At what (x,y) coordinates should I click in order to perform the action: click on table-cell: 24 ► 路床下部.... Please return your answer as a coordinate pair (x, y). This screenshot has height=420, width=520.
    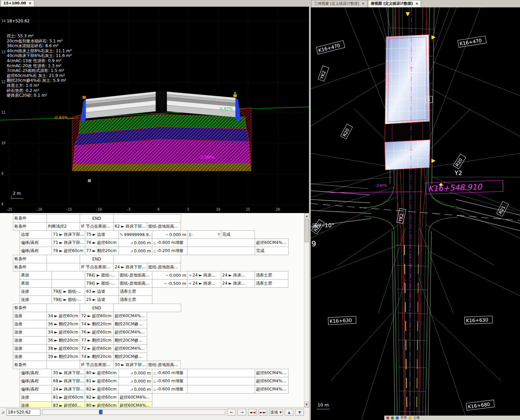
    Looking at the image, I should click on (69, 389).